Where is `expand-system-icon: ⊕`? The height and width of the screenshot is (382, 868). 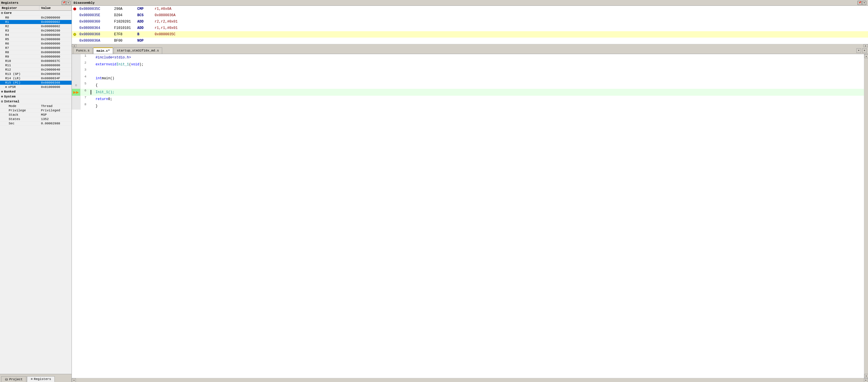
expand-system-icon: ⊕ is located at coordinates (2, 97).